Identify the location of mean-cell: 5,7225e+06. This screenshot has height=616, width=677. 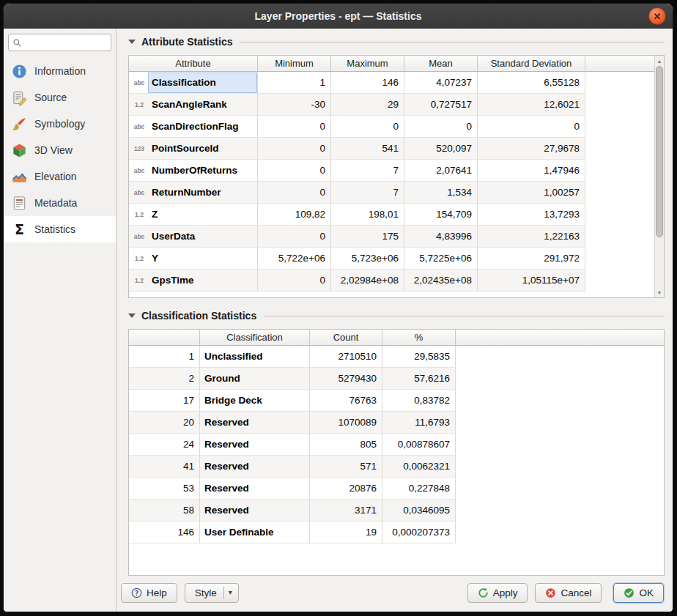
(441, 259).